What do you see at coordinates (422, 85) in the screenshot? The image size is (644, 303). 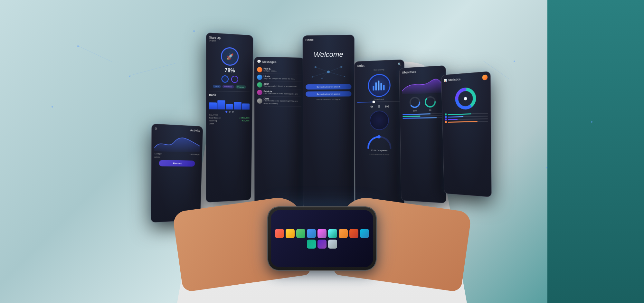 I see `objectives-chart` at bounding box center [422, 85].